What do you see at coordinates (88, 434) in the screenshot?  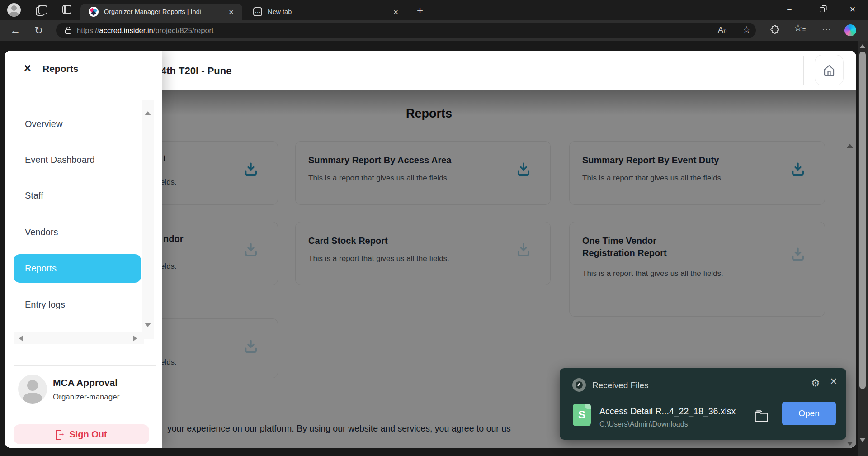 I see `sign-out-label: Sign Out` at bounding box center [88, 434].